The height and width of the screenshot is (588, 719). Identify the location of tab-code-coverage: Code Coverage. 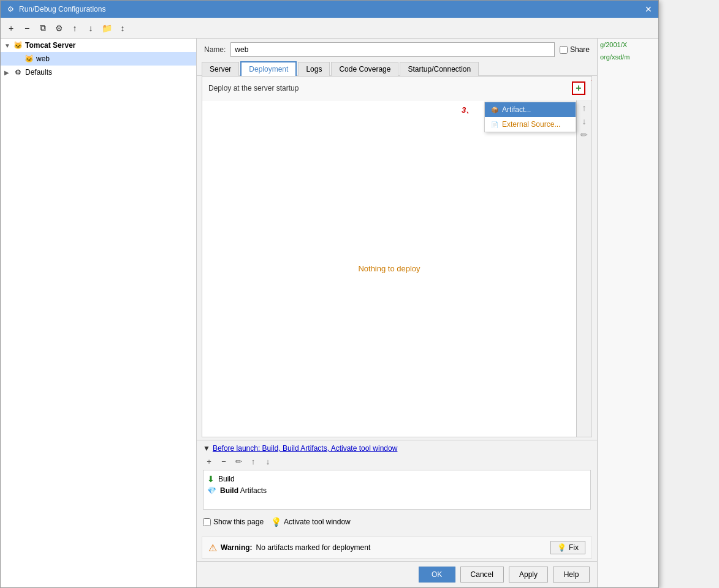
(365, 69).